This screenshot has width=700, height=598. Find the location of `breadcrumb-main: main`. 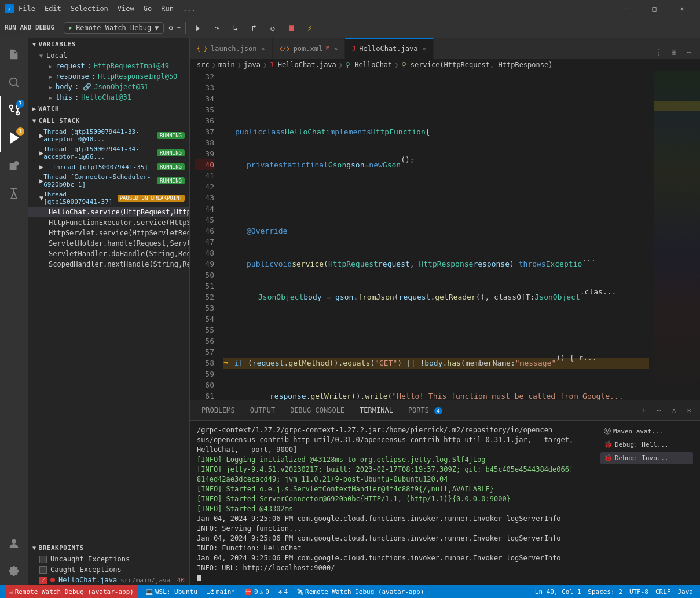

breadcrumb-main: main is located at coordinates (227, 65).